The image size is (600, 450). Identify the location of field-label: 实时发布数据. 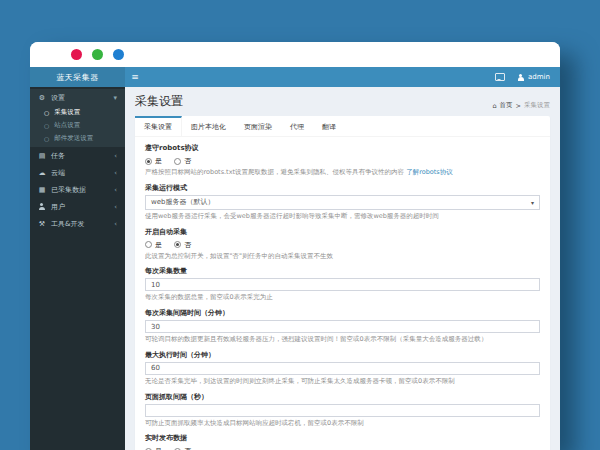
(342, 438).